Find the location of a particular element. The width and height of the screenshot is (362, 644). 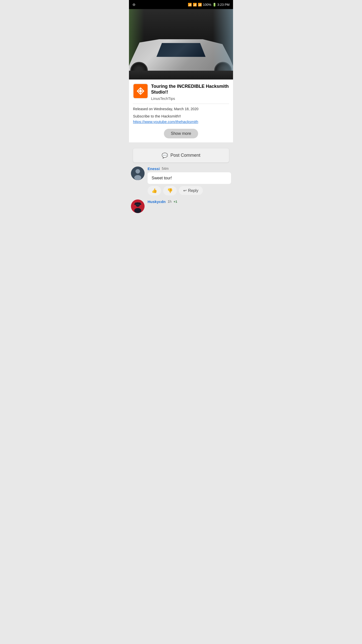

thumbs-down-icon: 👎 is located at coordinates (170, 191).